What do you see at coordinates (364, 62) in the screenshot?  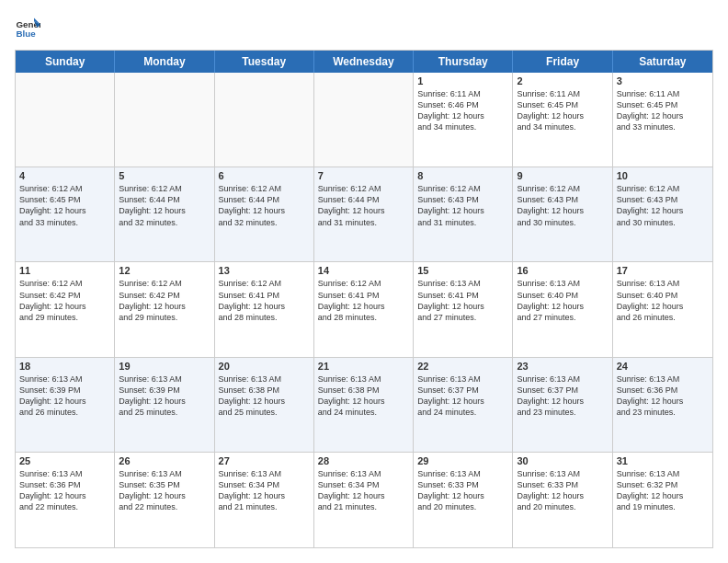 I see `calendar-header: SundayMondayTuesdayWednesdayThursdayFrid…` at bounding box center [364, 62].